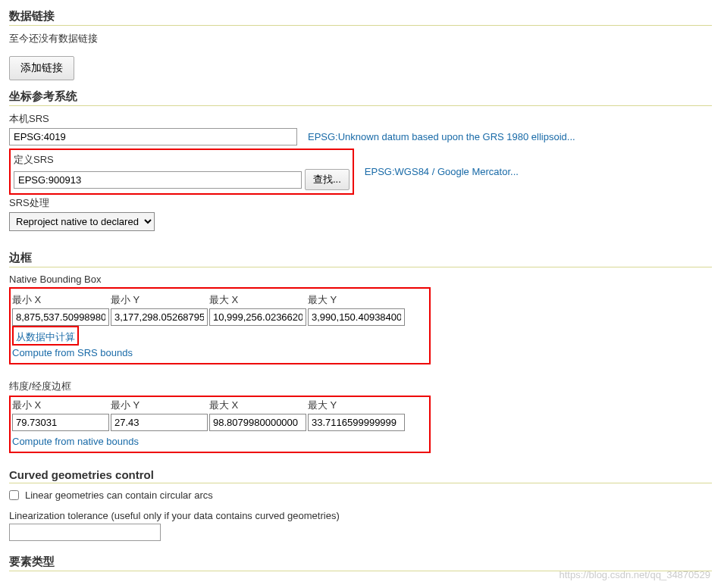  Describe the element at coordinates (361, 279) in the screenshot. I see `native-bbox-label: Native Bounding Box` at that location.